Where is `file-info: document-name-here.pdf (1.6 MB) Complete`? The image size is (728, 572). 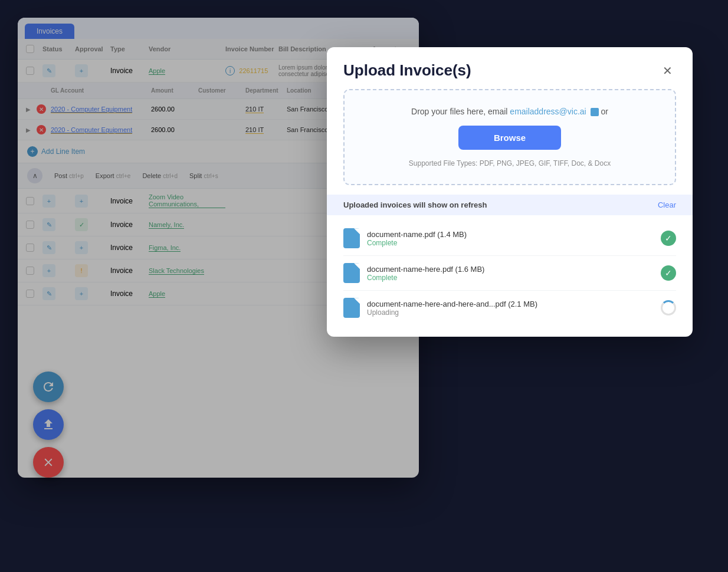
file-info: document-name-here.pdf (1.6 MB) Complete is located at coordinates (510, 274).